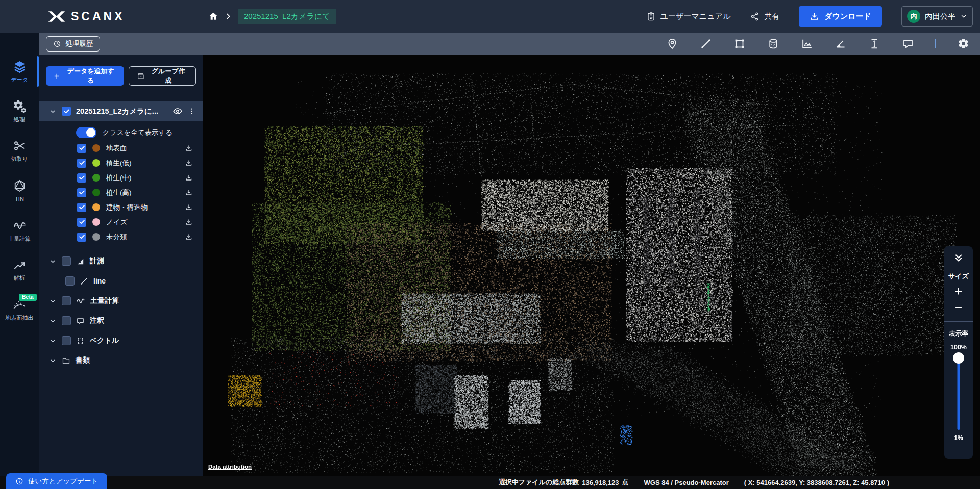 Image resolution: width=980 pixels, height=489 pixels. I want to click on collapse-controls-button, so click(959, 259).